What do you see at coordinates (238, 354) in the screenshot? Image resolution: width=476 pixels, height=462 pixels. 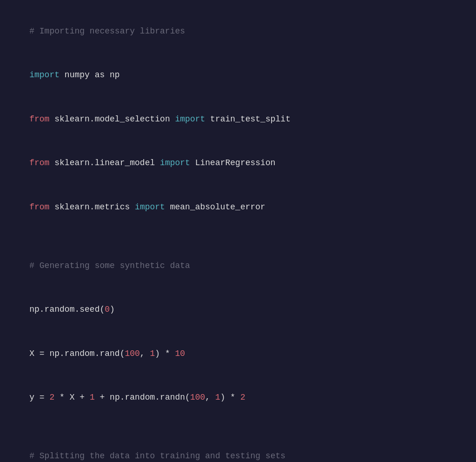 I see `code-line-8: X = np.random.rand(46, 0) * 10` at bounding box center [238, 354].